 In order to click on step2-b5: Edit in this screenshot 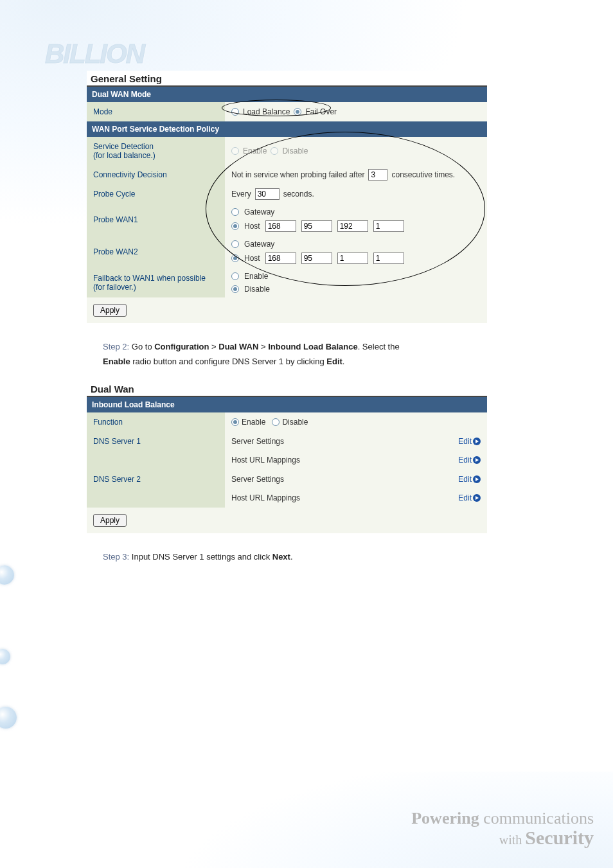, I will do `click(334, 361)`.